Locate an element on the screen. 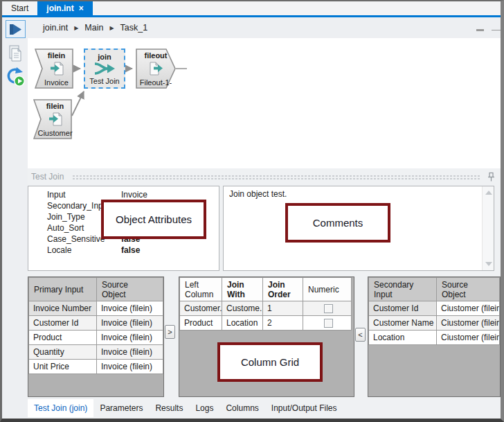  grid-cell: 1 is located at coordinates (283, 309).